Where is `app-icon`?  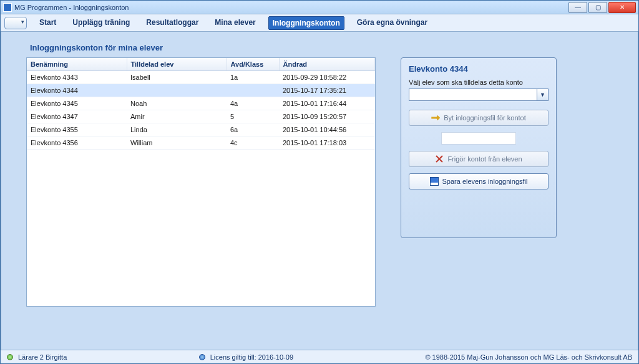 app-icon is located at coordinates (7, 7).